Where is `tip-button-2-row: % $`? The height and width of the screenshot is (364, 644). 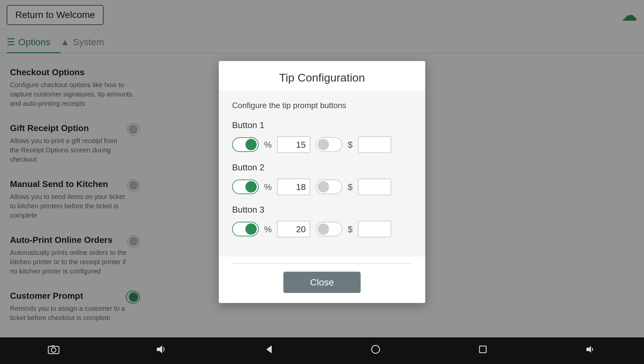
tip-button-2-row: % $ is located at coordinates (322, 187).